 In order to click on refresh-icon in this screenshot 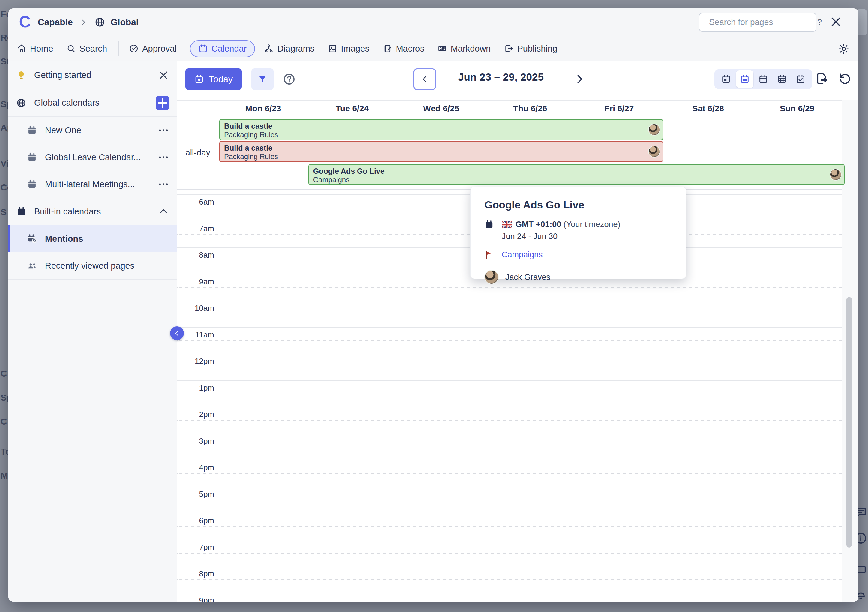, I will do `click(845, 79)`.